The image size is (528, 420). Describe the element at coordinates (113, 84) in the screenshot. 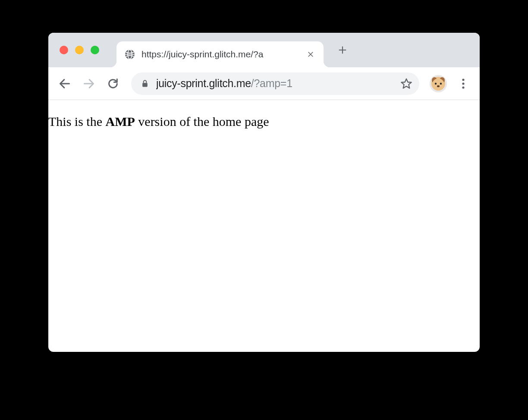

I see `reload-button` at that location.